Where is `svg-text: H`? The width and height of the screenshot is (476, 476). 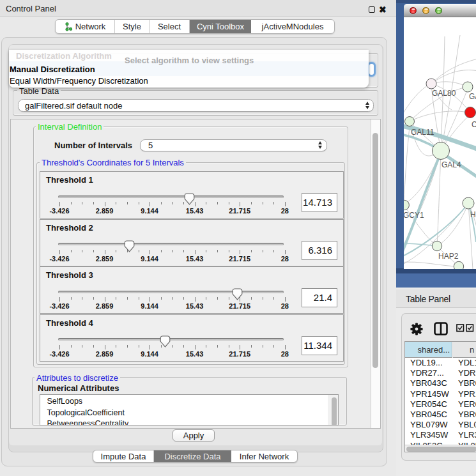 svg-text: H is located at coordinates (473, 215).